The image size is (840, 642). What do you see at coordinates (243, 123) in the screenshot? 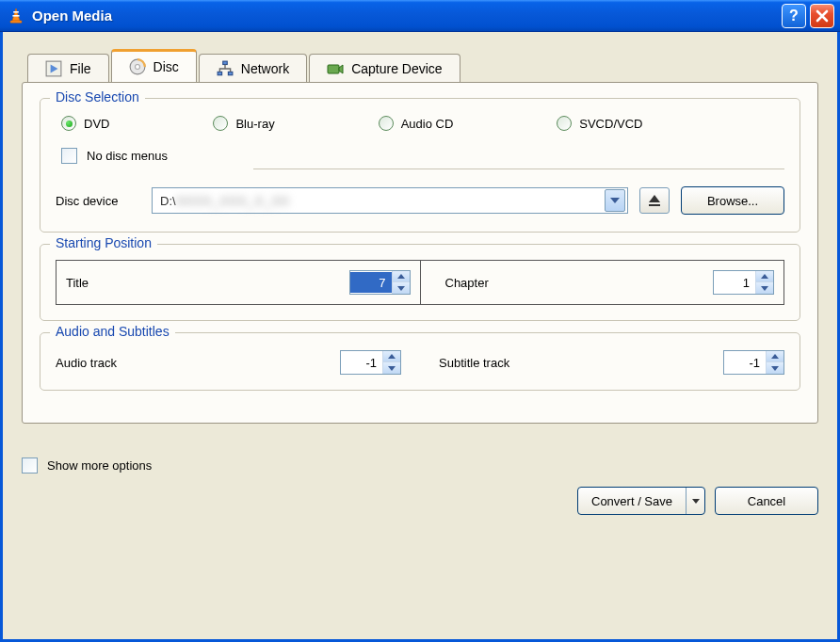
I see `radio-bluray: Blu-ray` at bounding box center [243, 123].